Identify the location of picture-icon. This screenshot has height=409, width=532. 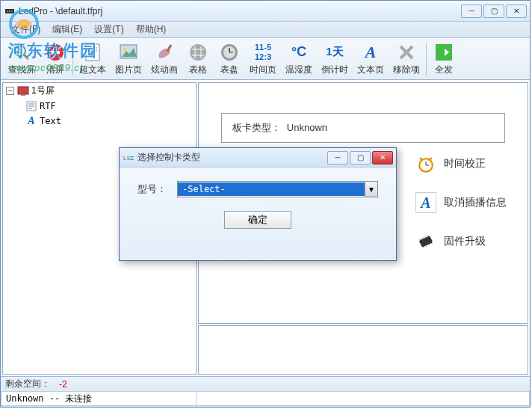
(129, 52).